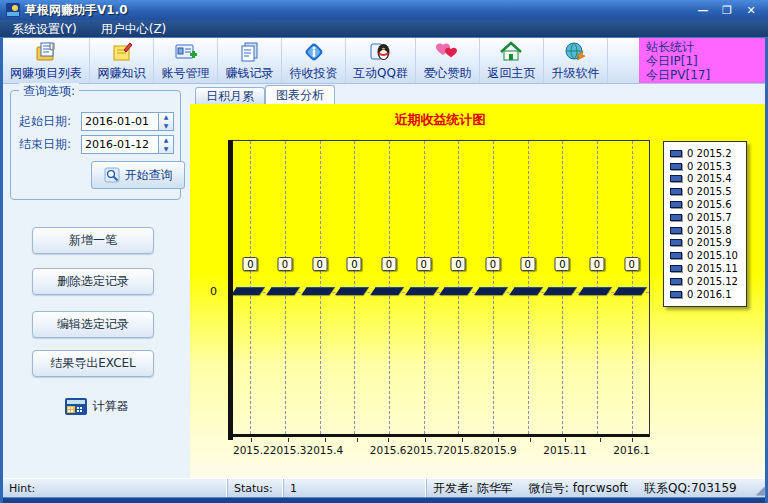 This screenshot has height=503, width=768. I want to click on status-value: 1, so click(356, 488).